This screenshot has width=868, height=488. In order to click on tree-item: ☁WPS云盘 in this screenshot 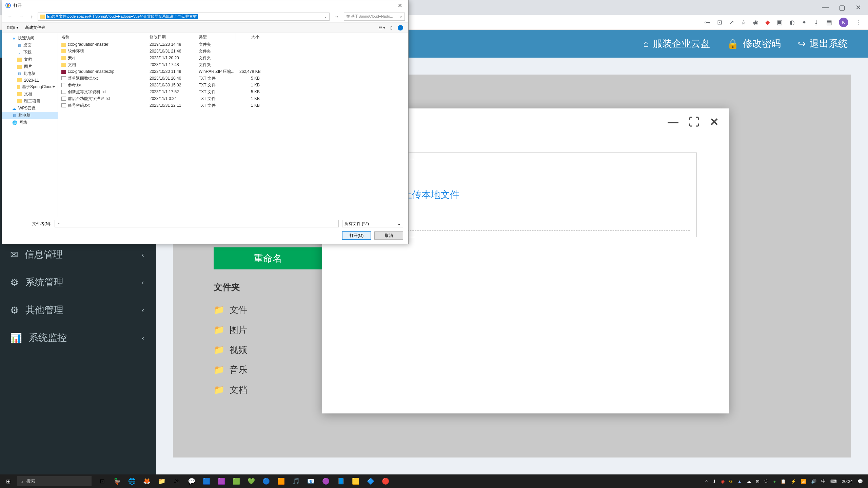, I will do `click(30, 108)`.